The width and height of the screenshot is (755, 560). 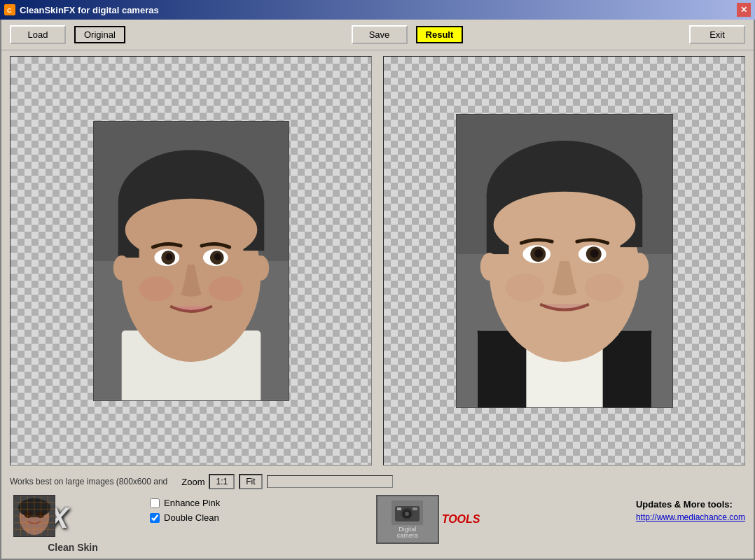 What do you see at coordinates (221, 482) in the screenshot?
I see `zoom-1-1-button: 1:1` at bounding box center [221, 482].